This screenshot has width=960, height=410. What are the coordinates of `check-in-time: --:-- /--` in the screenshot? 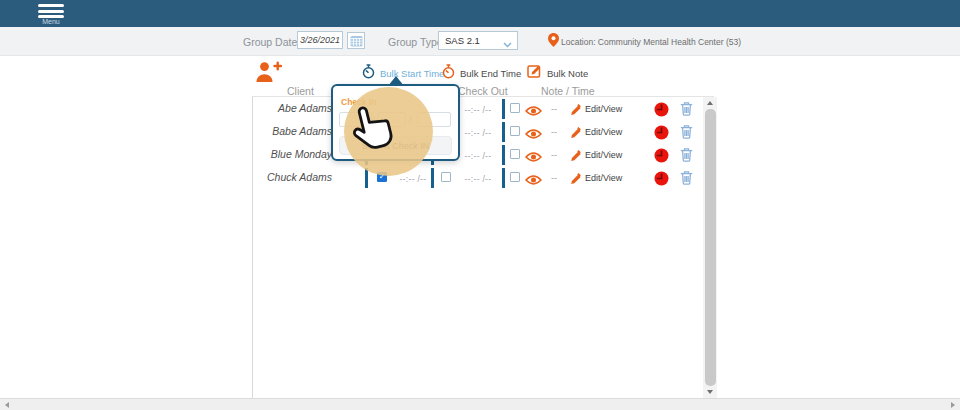 It's located at (413, 179).